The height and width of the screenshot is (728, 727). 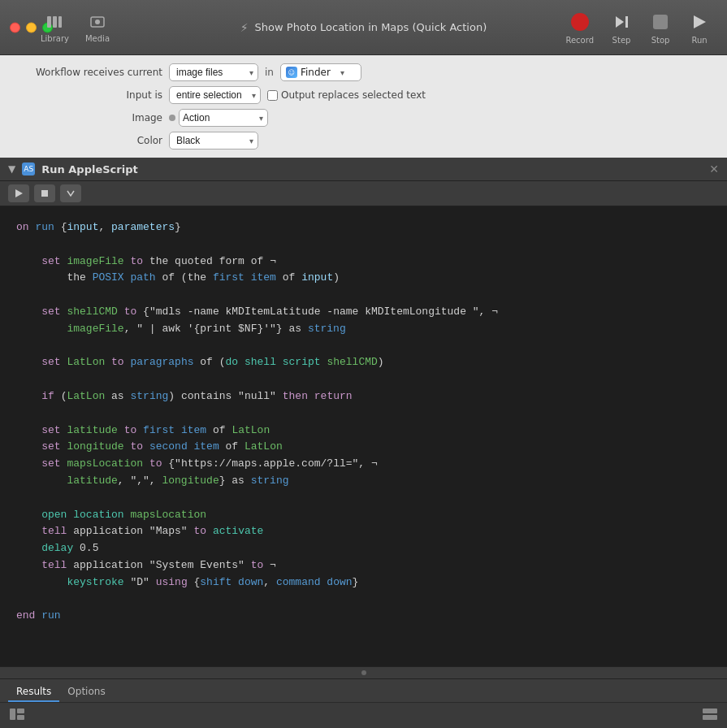 What do you see at coordinates (622, 41) in the screenshot?
I see `step-label: Step` at bounding box center [622, 41].